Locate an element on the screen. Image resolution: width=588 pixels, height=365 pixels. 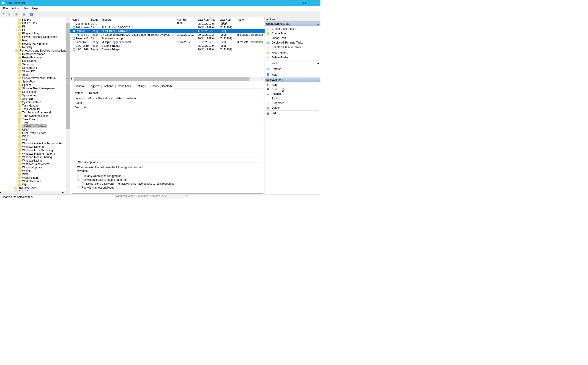
tree-item: SettingSync is located at coordinates (35, 68).